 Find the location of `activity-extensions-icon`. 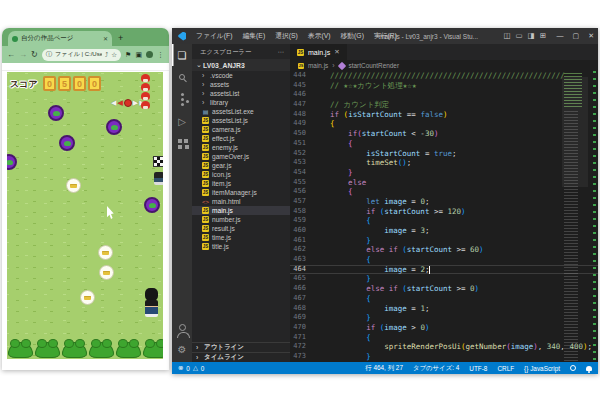

activity-extensions-icon is located at coordinates (182, 143).